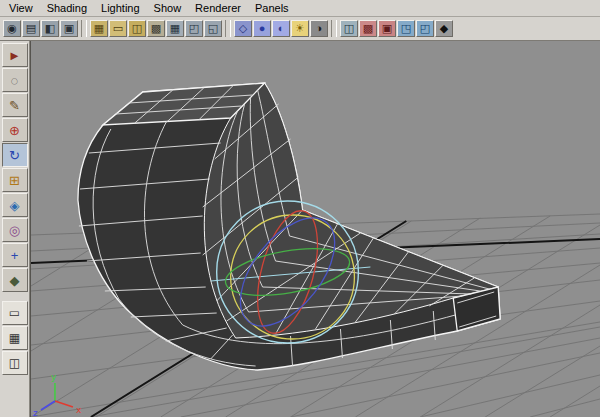  Describe the element at coordinates (168, 8) in the screenshot. I see `menu-item-show: Show` at that location.